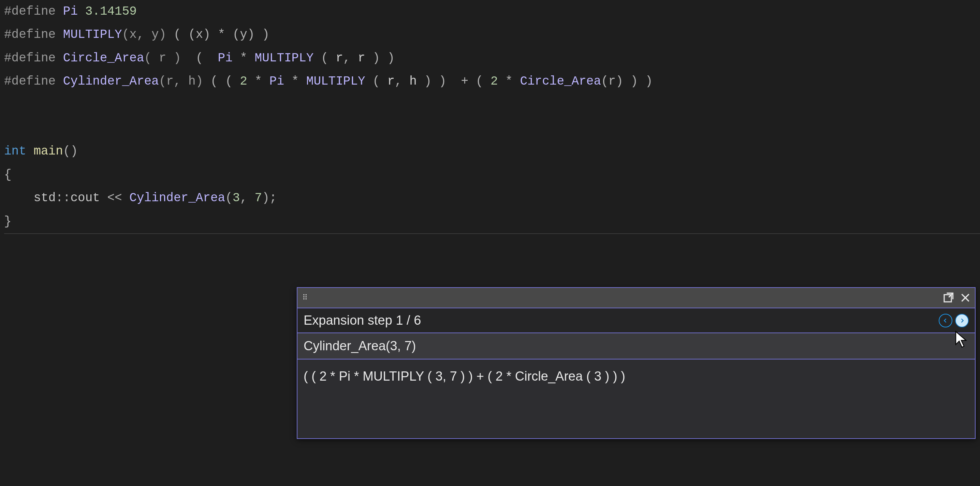 This screenshot has width=980, height=486. I want to click on step-label: Expansion step 1 / 6, so click(362, 320).